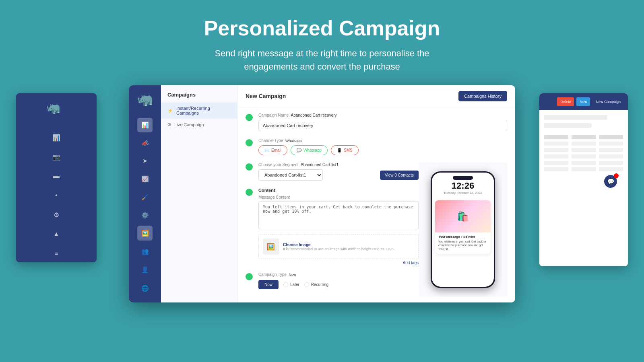 The image size is (644, 362). What do you see at coordinates (299, 150) in the screenshot?
I see `whatsapp-icon: 💬` at bounding box center [299, 150].